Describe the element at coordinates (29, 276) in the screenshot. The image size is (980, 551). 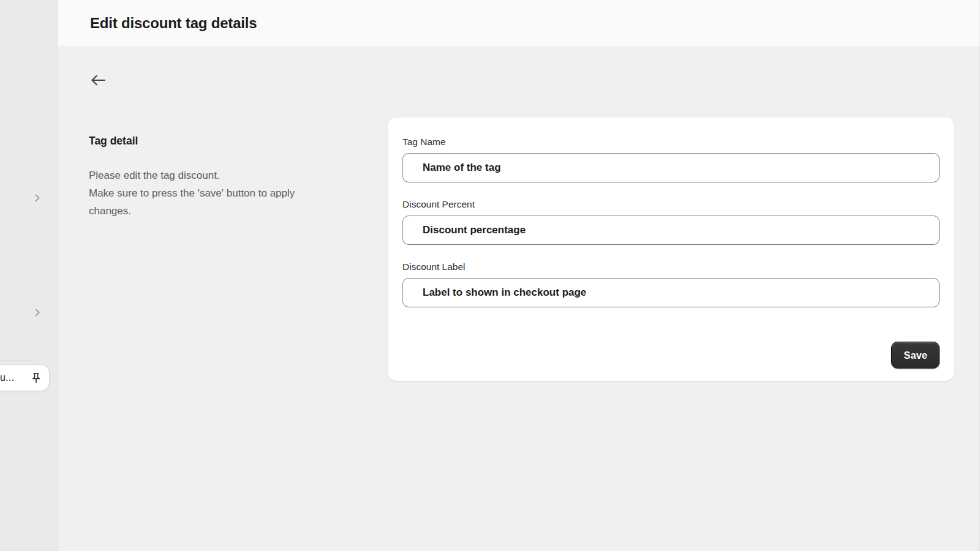
I see `collapsed-sidebar: u...` at that location.